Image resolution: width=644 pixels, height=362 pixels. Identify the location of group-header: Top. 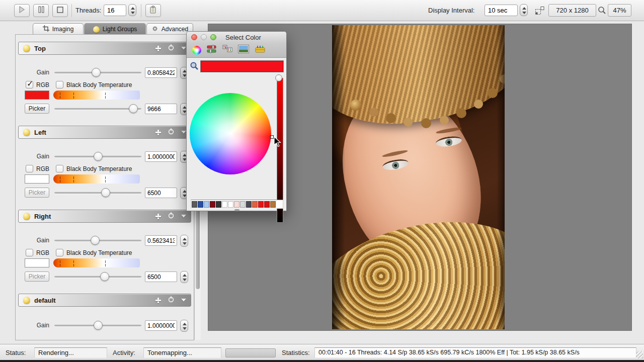
(105, 48).